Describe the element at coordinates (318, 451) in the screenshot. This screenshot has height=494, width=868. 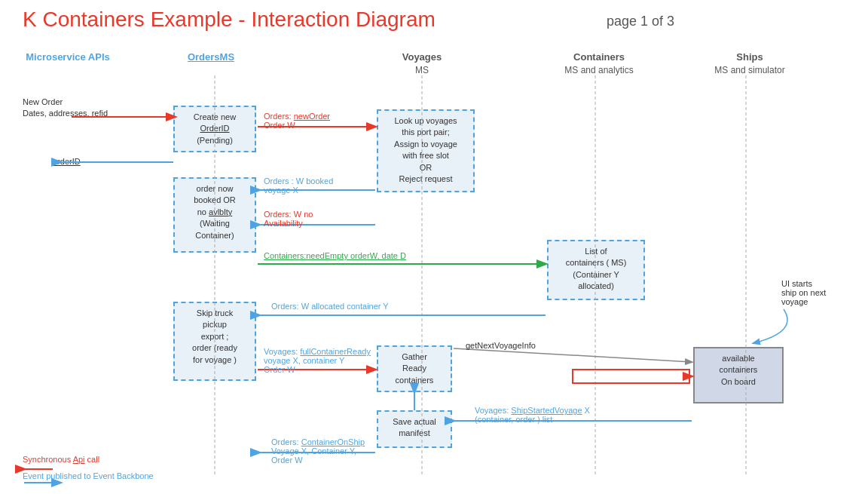
I see `label-container-on-ship: Orders: ContainerOnShipVoyage X, Contain…` at that location.